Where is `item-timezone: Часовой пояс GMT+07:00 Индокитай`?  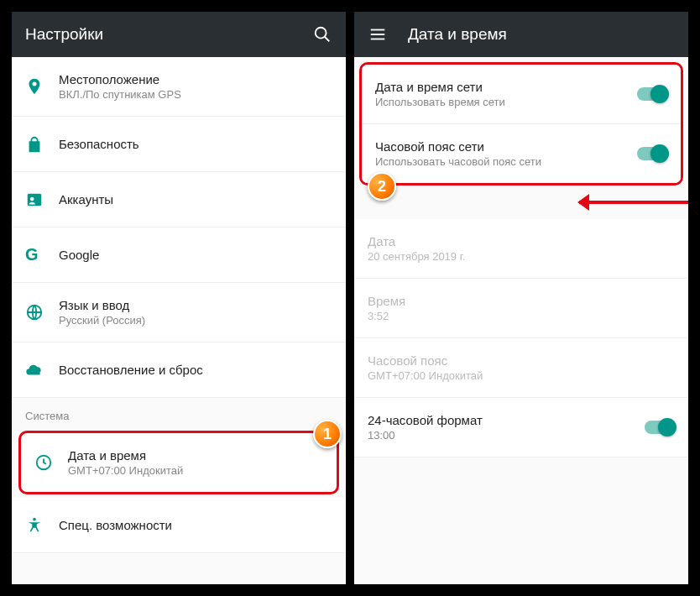 item-timezone: Часовой пояс GMT+07:00 Индокитай is located at coordinates (521, 368).